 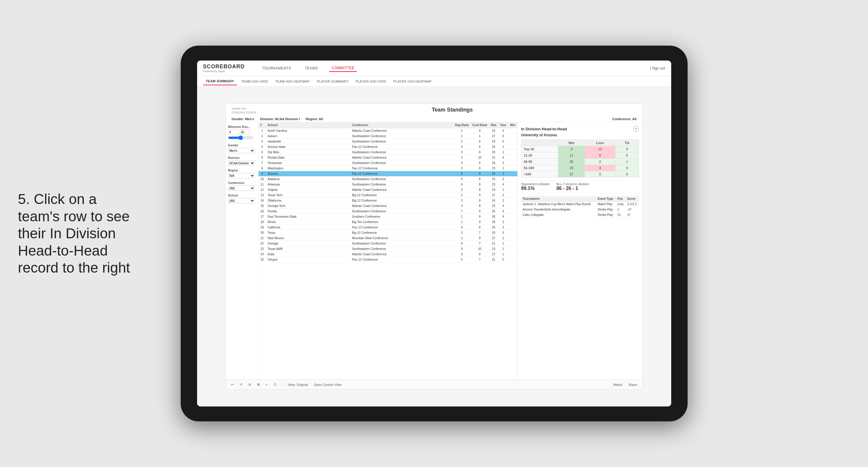 I want to click on table-row: 17 East Tennessee State Southern Confere…, so click(x=388, y=217).